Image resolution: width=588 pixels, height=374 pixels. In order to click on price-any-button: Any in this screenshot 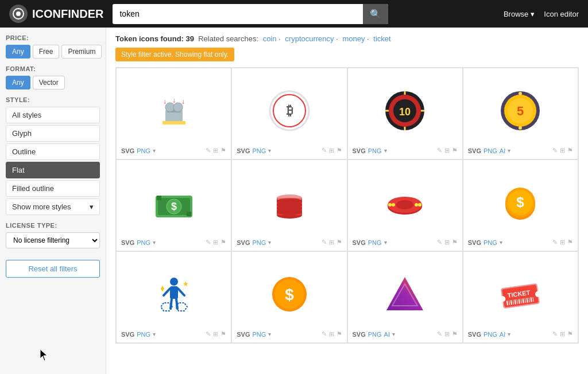, I will do `click(18, 52)`.